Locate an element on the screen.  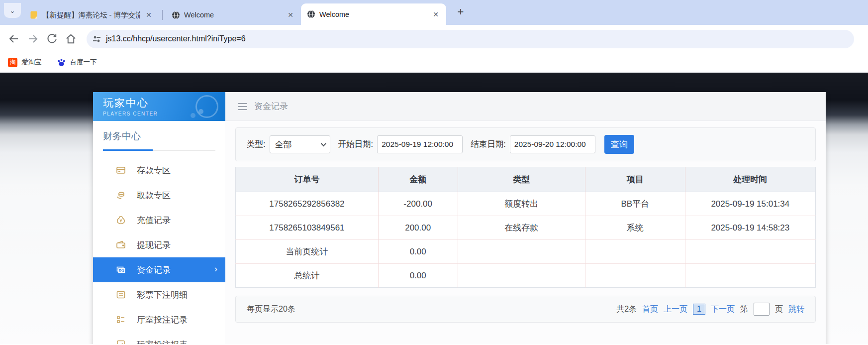
table-header-row: 订单号 金额 类型 项目 处理时间 is located at coordinates (526, 180).